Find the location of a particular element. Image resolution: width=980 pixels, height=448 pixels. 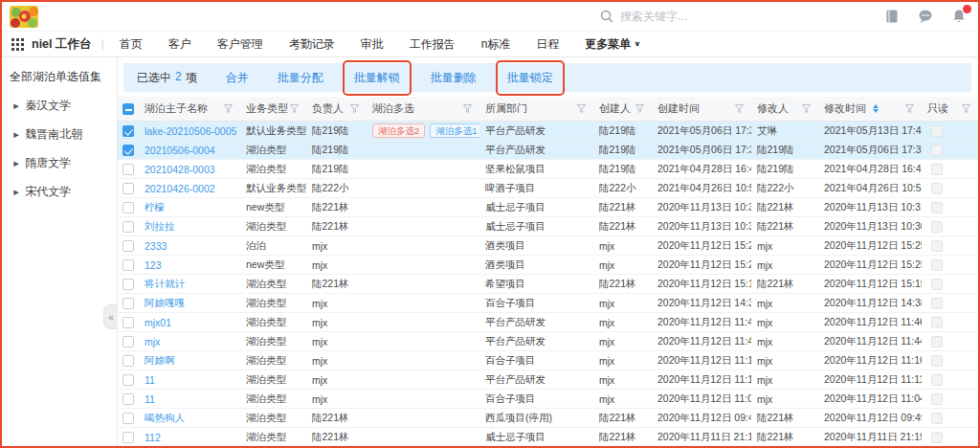

nav-item: 客户管理 is located at coordinates (240, 44).